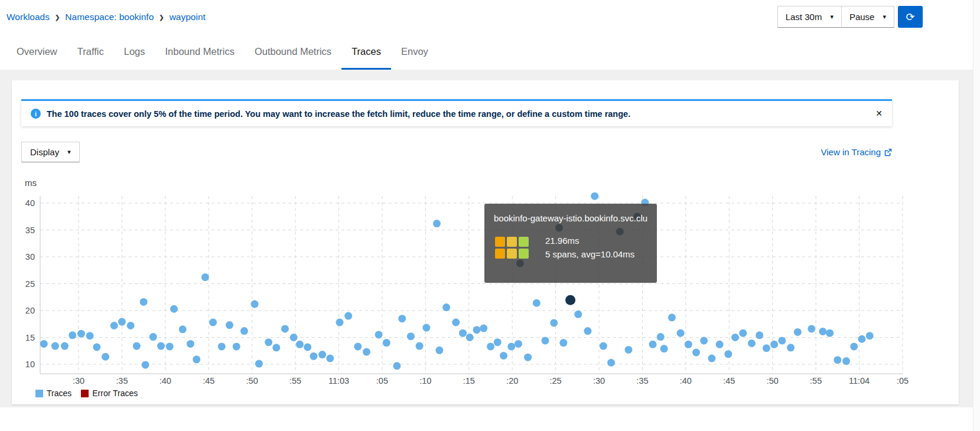  Describe the element at coordinates (976, 216) in the screenshot. I see `scrollbar-track` at that location.